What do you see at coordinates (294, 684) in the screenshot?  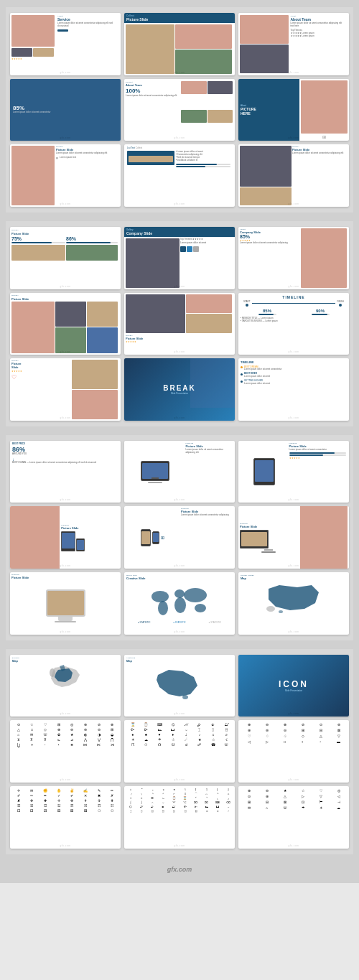 I see `icon-title: ICON` at bounding box center [294, 684].